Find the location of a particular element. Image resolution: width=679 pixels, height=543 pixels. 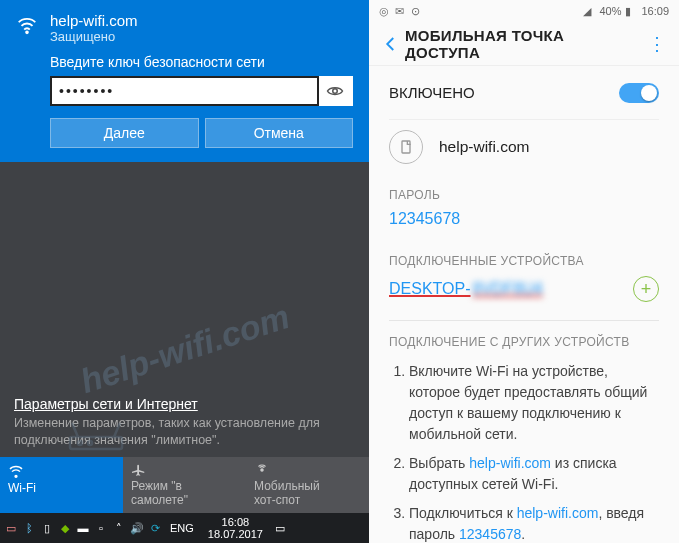

instruction-step-3: Подключиться к help-wifi.com, введя паро… is located at coordinates (534, 523).